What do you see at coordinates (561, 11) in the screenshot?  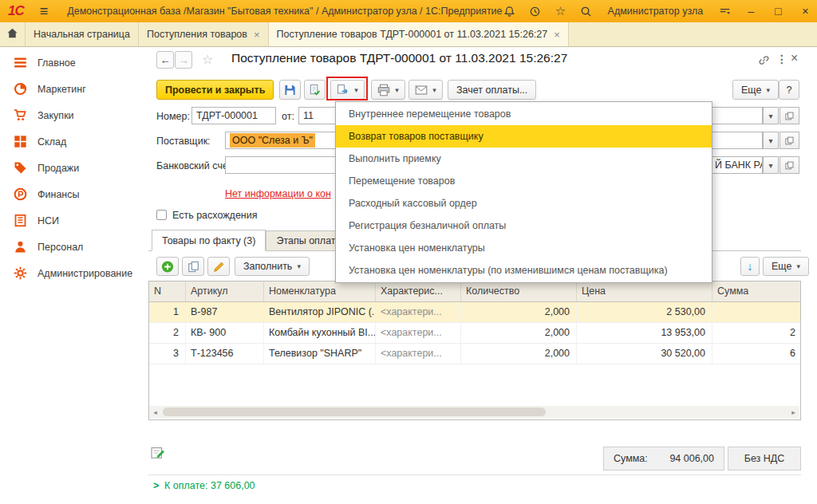 I see `favorites-star-icon: ☆` at bounding box center [561, 11].